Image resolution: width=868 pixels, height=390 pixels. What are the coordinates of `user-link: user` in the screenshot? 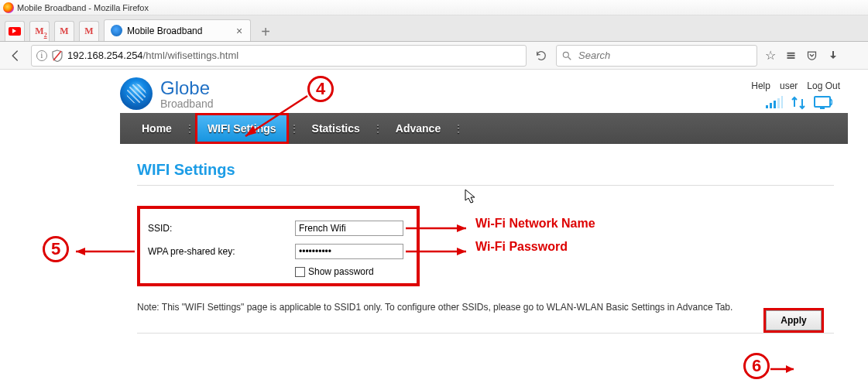 It's located at (788, 86).